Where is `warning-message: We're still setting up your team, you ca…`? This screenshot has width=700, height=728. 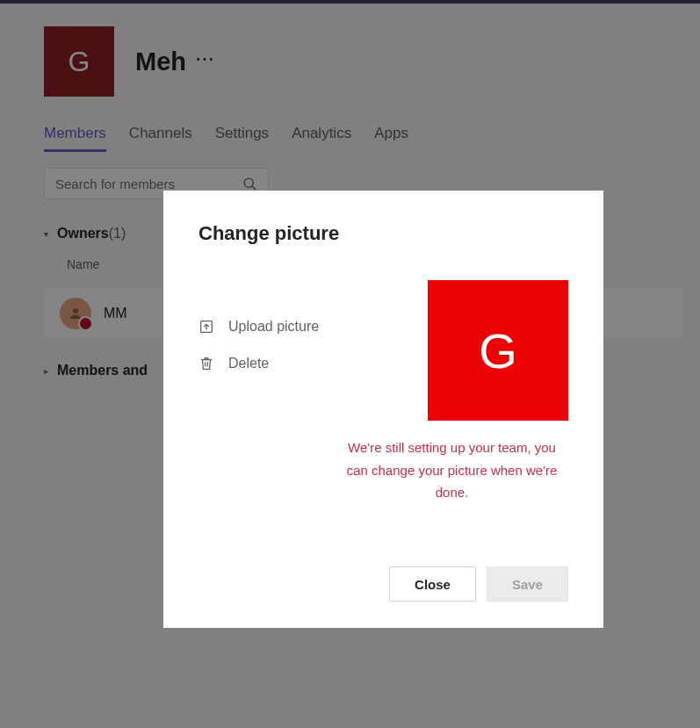
warning-message: We're still setting up your team, you ca… is located at coordinates (451, 471).